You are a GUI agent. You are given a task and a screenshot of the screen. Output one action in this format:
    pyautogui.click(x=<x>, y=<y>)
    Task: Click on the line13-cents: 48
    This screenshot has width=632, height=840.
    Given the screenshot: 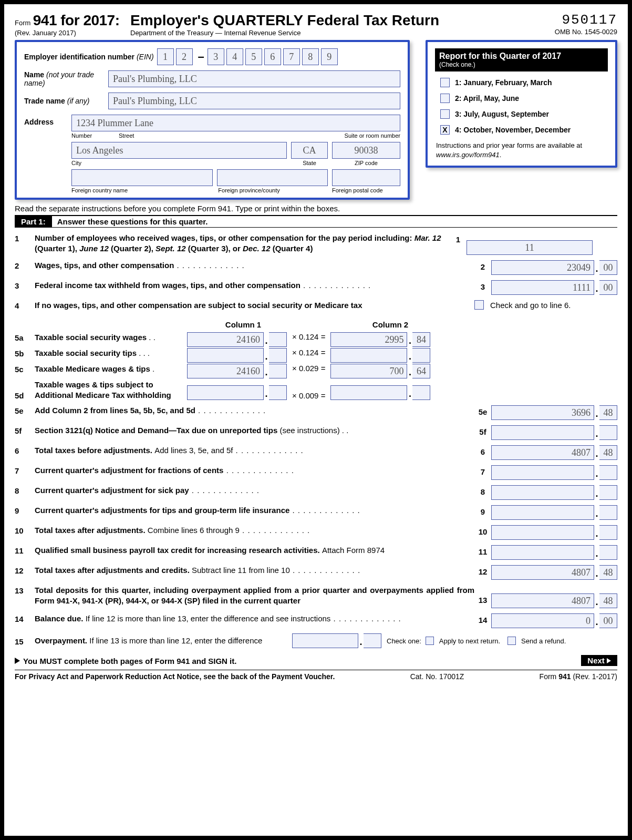 What is the action you would take?
    pyautogui.click(x=608, y=601)
    